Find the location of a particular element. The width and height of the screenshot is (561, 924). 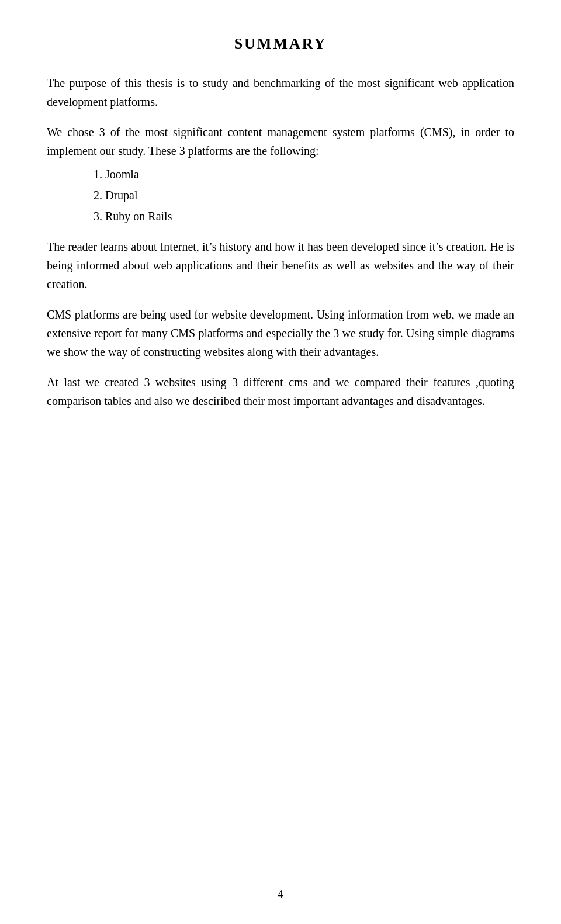

paragraph-5: At last we created 3 websites using 3 di… is located at coordinates (280, 392).